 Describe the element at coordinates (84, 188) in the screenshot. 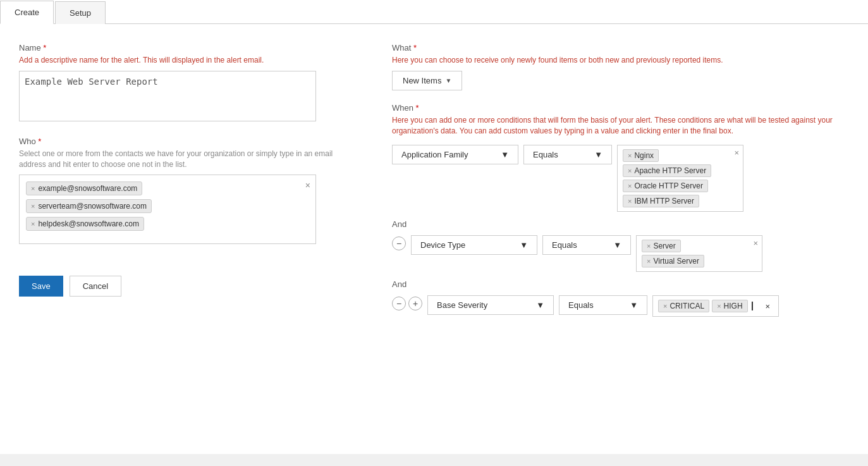

I see `email-tag-1: × example@snowsoftware.com` at that location.